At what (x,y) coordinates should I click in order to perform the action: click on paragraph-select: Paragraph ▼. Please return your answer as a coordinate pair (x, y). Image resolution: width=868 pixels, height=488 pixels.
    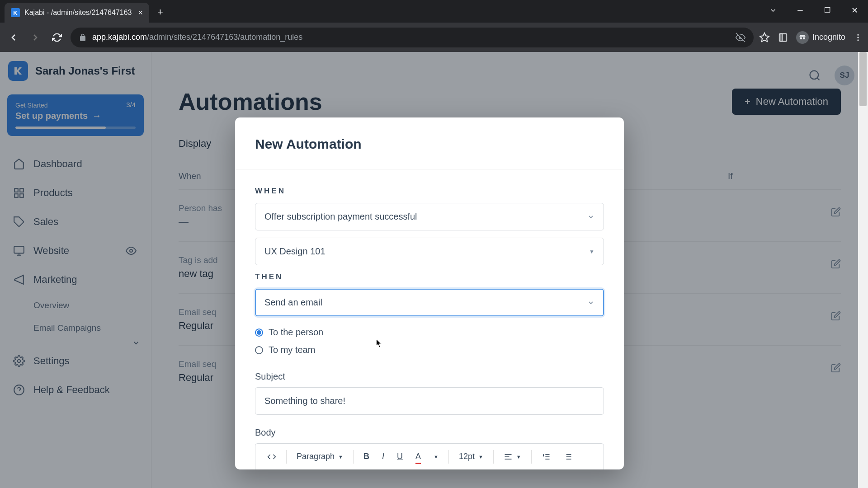
    Looking at the image, I should click on (320, 456).